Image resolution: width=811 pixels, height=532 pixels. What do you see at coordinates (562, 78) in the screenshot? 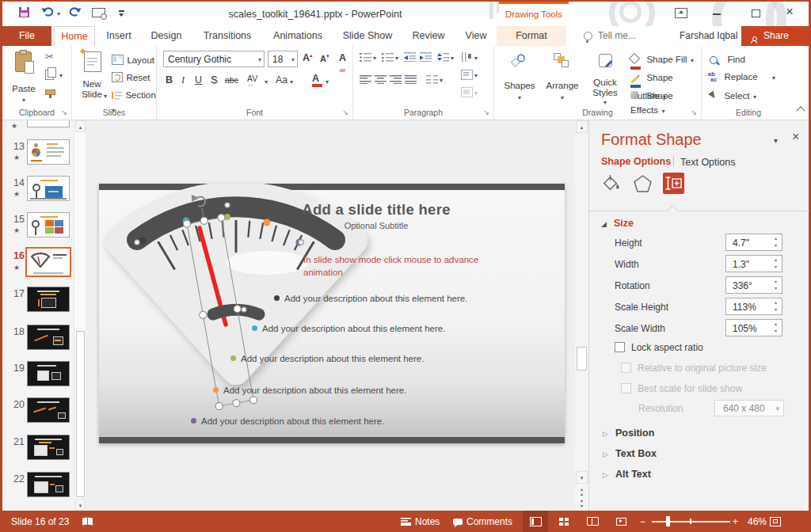
I see `arrange-button: Arrange ▾` at bounding box center [562, 78].